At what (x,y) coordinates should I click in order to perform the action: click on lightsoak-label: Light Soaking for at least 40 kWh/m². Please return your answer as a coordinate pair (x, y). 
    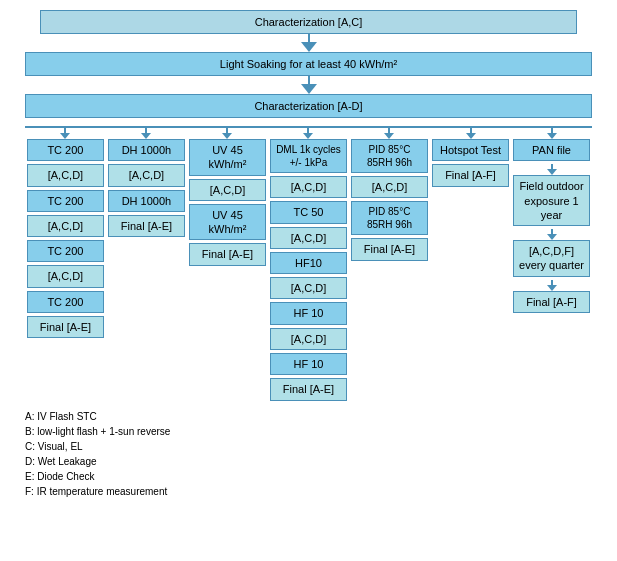
    Looking at the image, I should click on (308, 64).